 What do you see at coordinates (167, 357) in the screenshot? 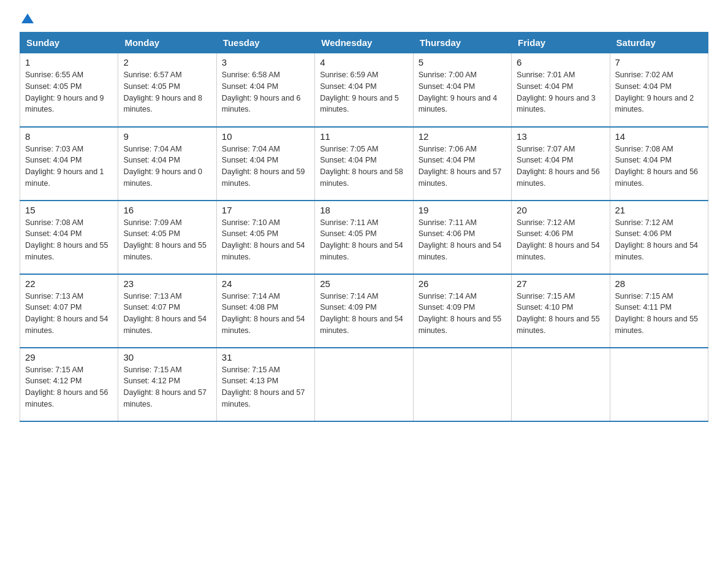
I see `day-number: 30` at bounding box center [167, 357].